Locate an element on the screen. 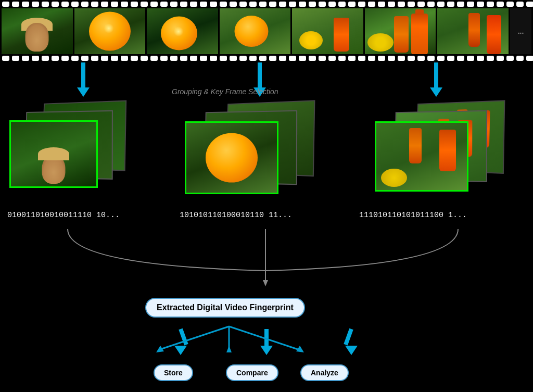 This screenshot has width=533, height=392. film-frame-person is located at coordinates (37, 31).